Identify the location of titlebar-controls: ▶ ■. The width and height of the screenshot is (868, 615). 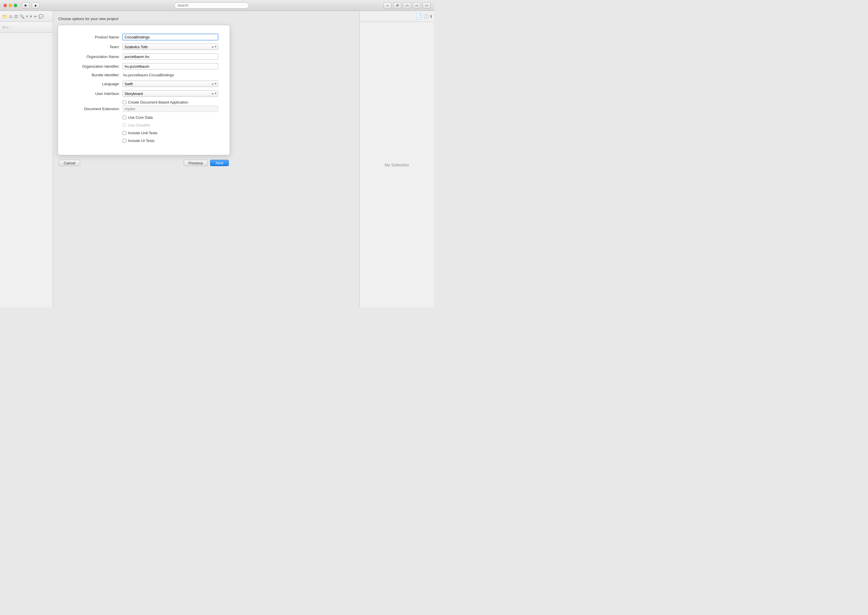
(31, 5).